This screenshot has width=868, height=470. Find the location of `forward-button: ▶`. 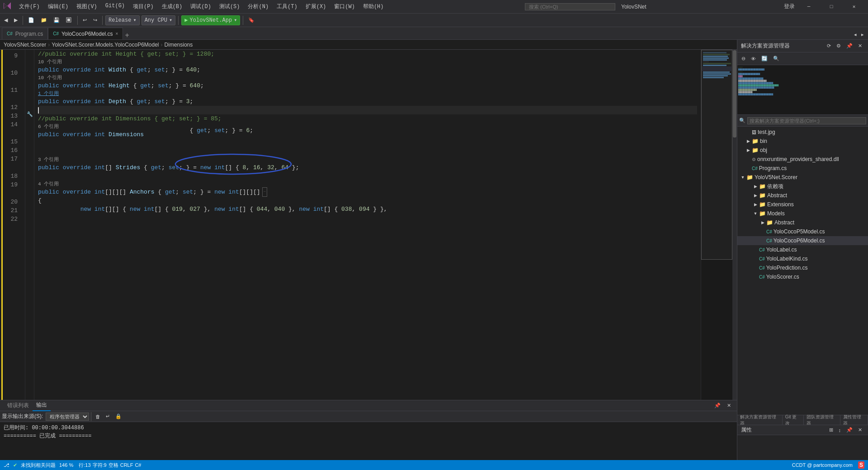

forward-button: ▶ is located at coordinates (16, 20).